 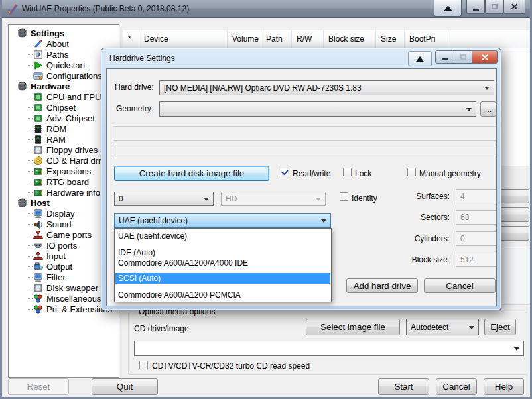 What do you see at coordinates (329, 349) in the screenshot?
I see `cd-image-dropdown` at bounding box center [329, 349].